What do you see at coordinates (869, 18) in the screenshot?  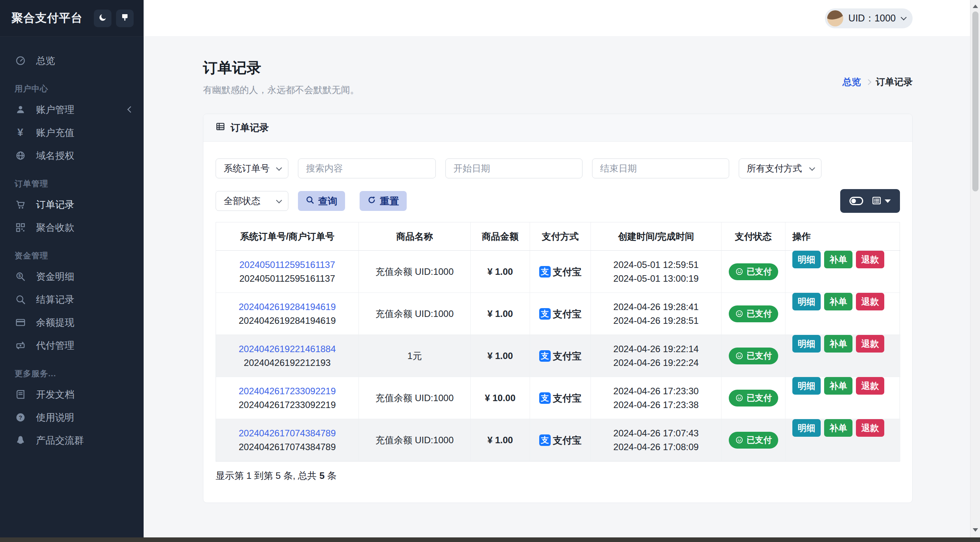 I see `user-menu: UID：1000` at bounding box center [869, 18].